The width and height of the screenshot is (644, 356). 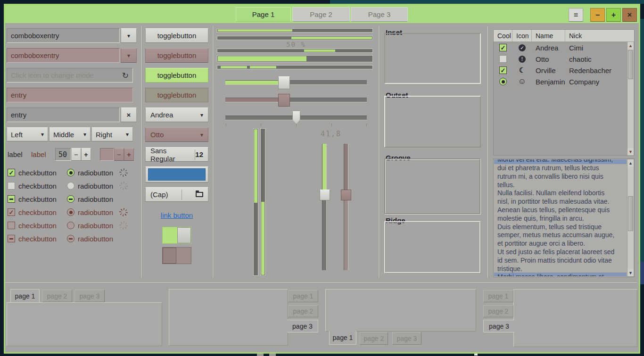 What do you see at coordinates (112, 134) in the screenshot?
I see `align-dropdown-right: Right▾` at bounding box center [112, 134].